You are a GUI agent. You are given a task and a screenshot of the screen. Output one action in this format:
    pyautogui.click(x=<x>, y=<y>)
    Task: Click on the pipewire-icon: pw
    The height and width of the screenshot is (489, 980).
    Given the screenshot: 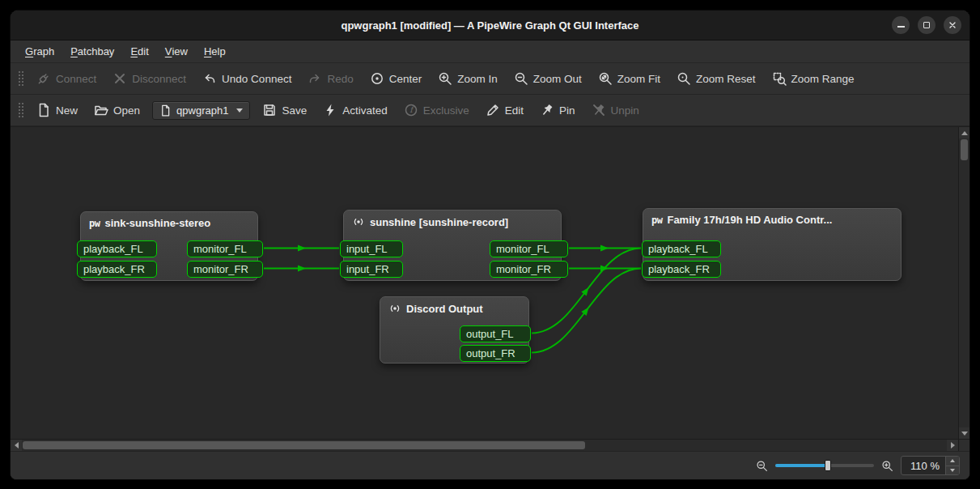 What is the action you would take?
    pyautogui.click(x=94, y=223)
    